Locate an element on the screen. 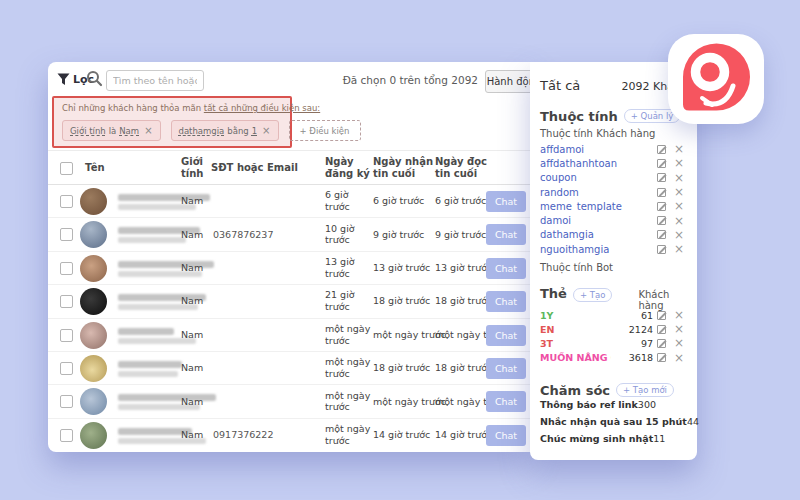 The image size is (800, 500). search-input is located at coordinates (155, 80).